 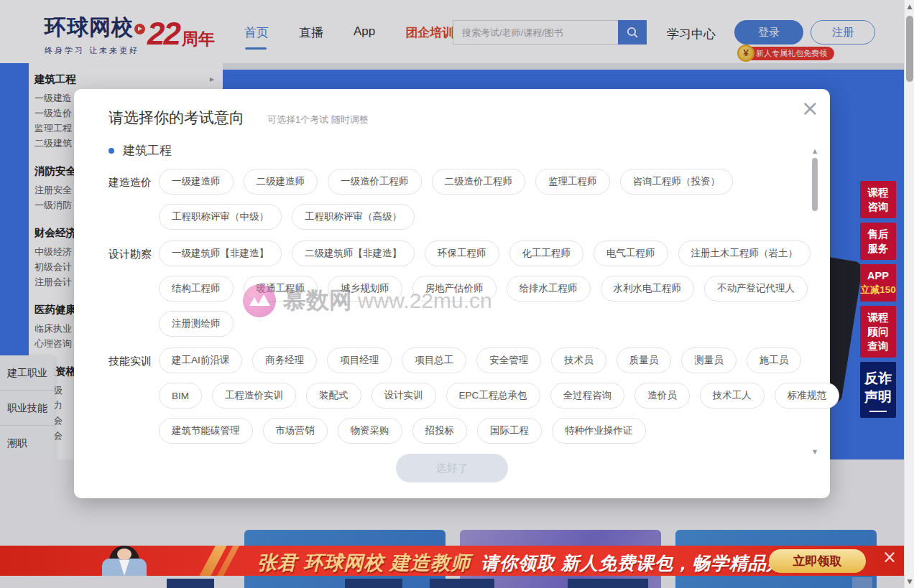 I want to click on promo-banner: 张君 环球网校 建造教师请你领取 新人免费课包，畅学精品好课 立即领取 ×, so click(x=457, y=561).